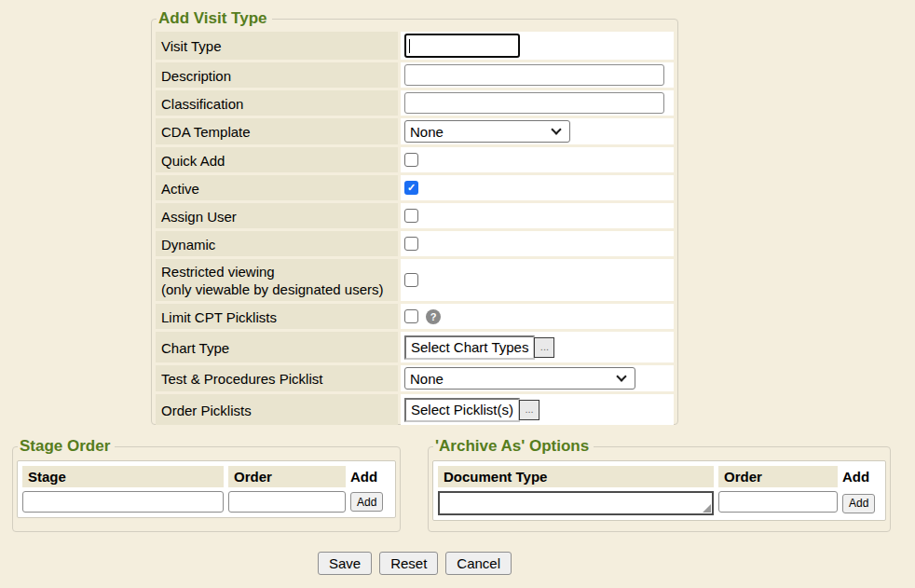  Describe the element at coordinates (487, 131) in the screenshot. I see `cda-template-select: None` at that location.